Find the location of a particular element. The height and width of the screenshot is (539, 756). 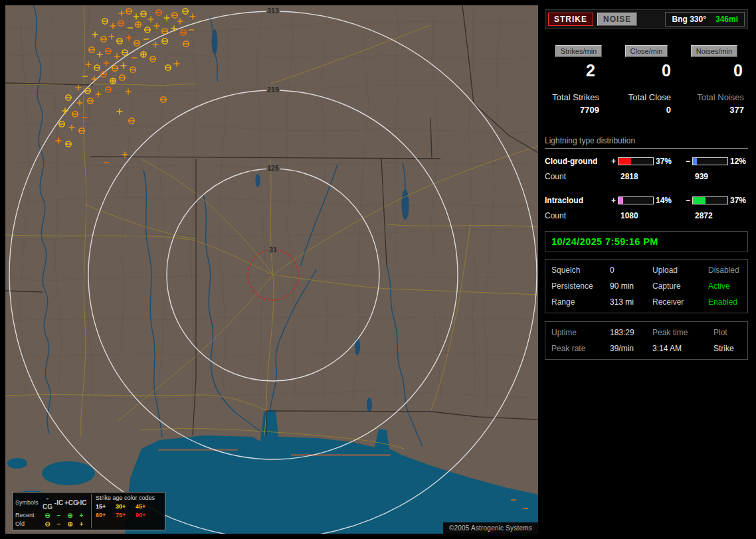

total-close-label: Total Close is located at coordinates (646, 97).